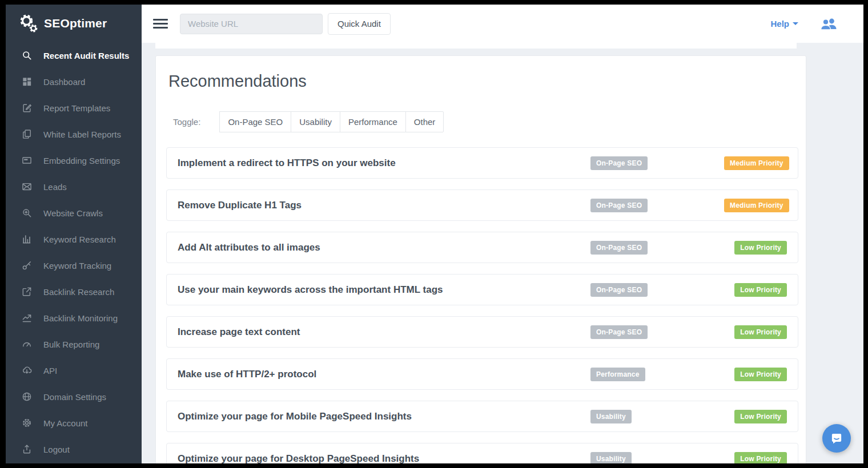 The image size is (868, 468). I want to click on sidebar-item: My Account, so click(74, 423).